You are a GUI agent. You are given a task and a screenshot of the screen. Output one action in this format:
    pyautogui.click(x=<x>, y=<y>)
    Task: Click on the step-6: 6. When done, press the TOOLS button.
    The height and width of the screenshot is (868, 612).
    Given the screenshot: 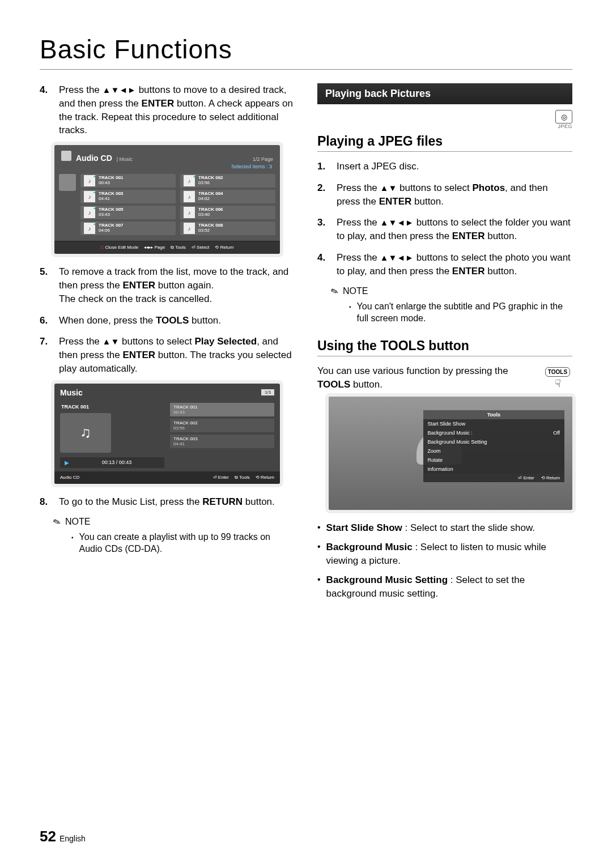 What is the action you would take?
    pyautogui.click(x=167, y=321)
    